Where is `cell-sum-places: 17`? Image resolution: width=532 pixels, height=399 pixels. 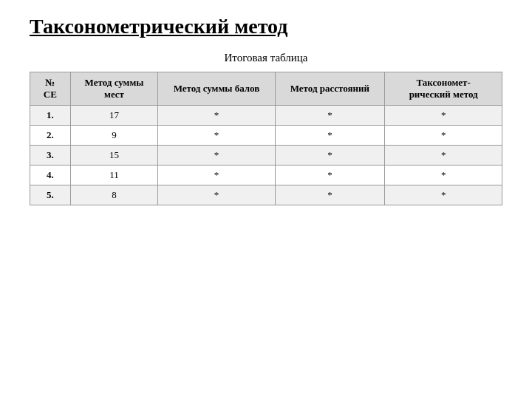 cell-sum-places: 17 is located at coordinates (114, 115).